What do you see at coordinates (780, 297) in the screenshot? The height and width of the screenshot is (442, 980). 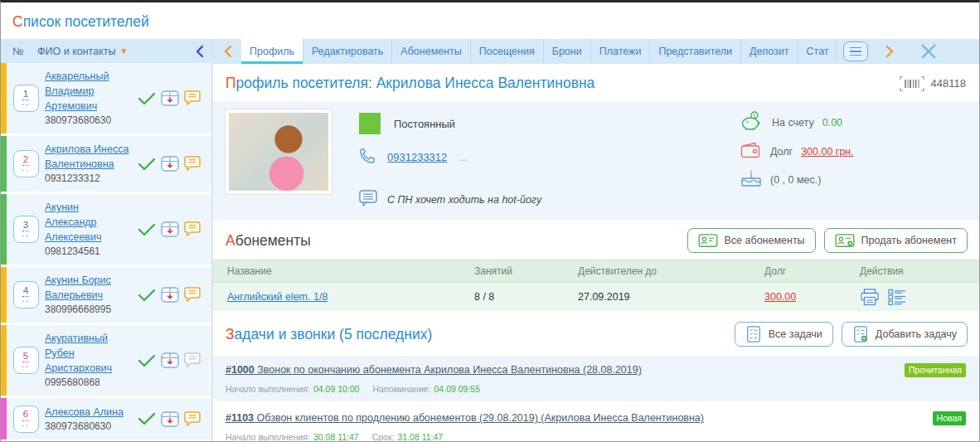 I see `subscription-debt-link: 300.00` at bounding box center [780, 297].